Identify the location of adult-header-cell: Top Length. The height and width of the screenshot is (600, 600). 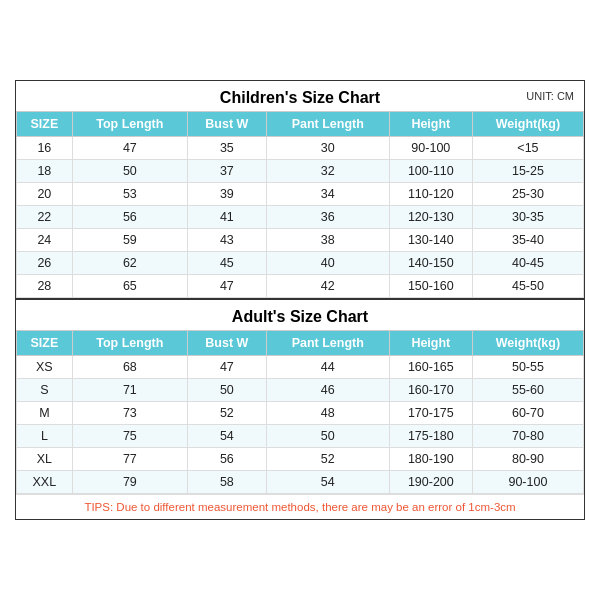
(130, 344).